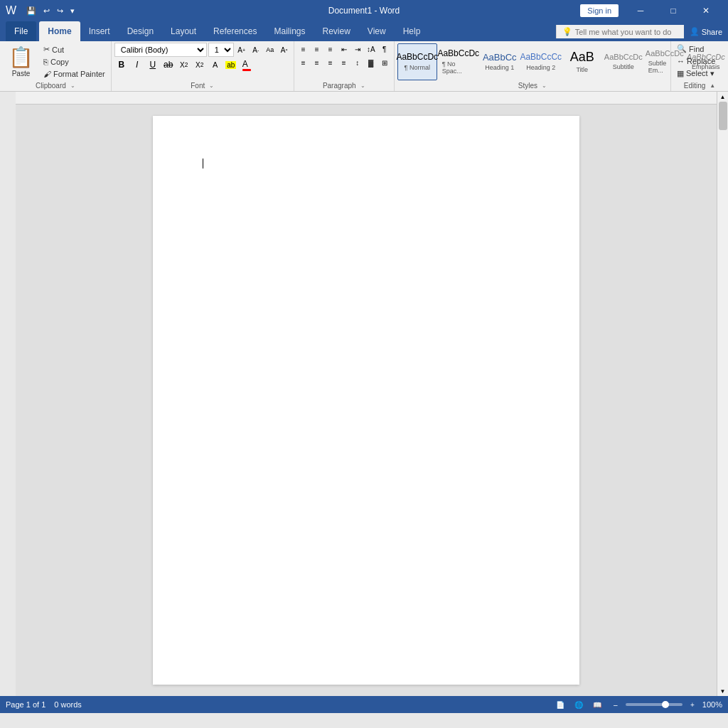 Image resolution: width=728 pixels, height=728 pixels. Describe the element at coordinates (21, 31) in the screenshot. I see `tab-file: File` at that location.